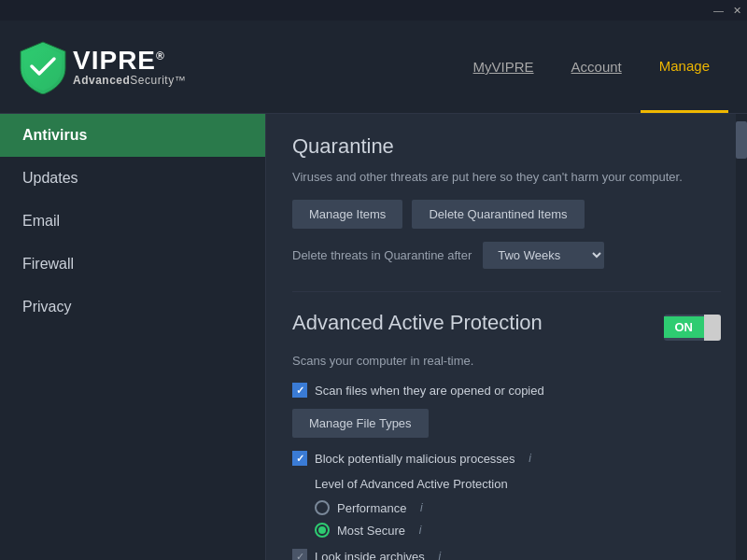  Describe the element at coordinates (543, 256) in the screenshot. I see `delete-after-dropdown: One DayThree DaysOne WeekTwo WeeksOne Mo…` at that location.